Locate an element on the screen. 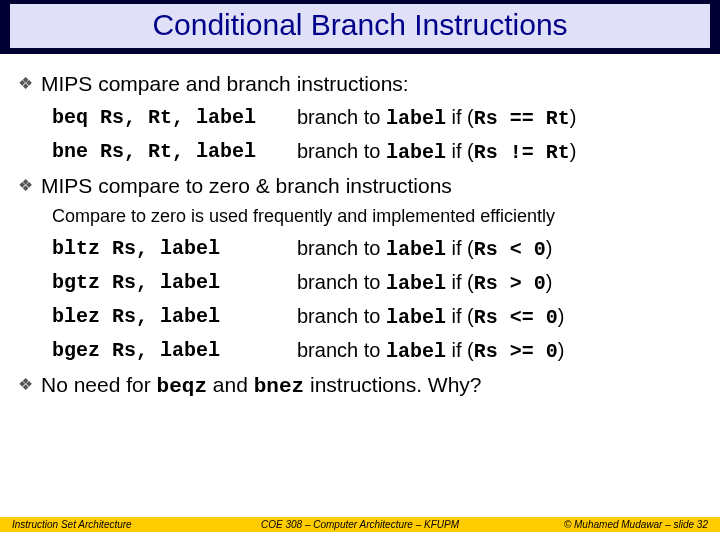  footer-center: COE 308 – Computer Architecture – KFUPM is located at coordinates (360, 524).